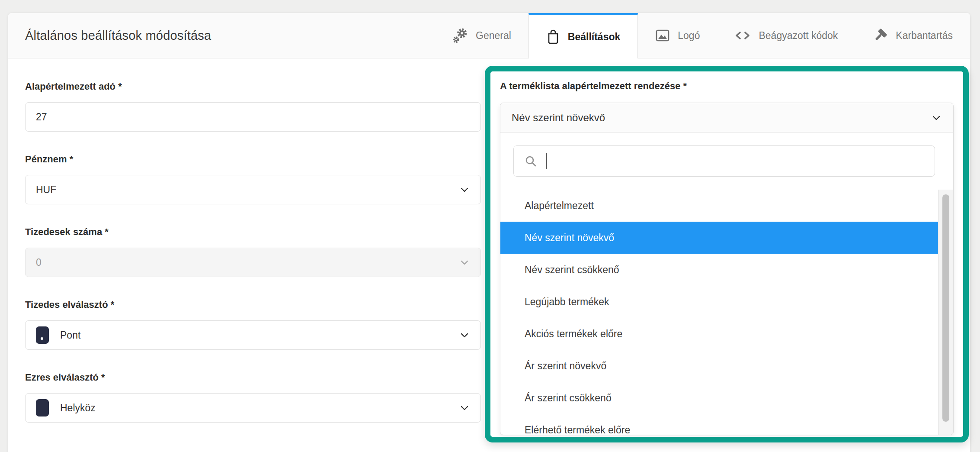 This screenshot has height=452, width=980. Describe the element at coordinates (253, 232) in the screenshot. I see `decimals-label: Tizedesek száma *` at that location.